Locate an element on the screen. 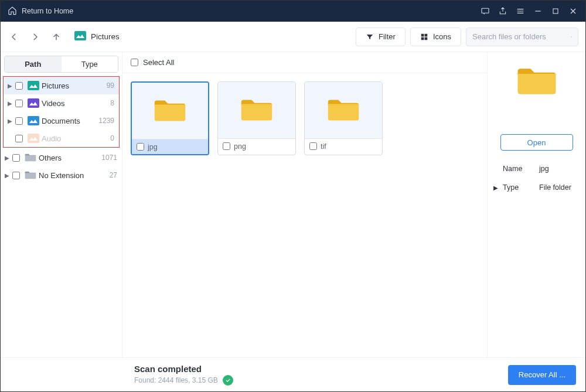 This screenshot has height=392, width=586. filter-button: Filter is located at coordinates (381, 37).